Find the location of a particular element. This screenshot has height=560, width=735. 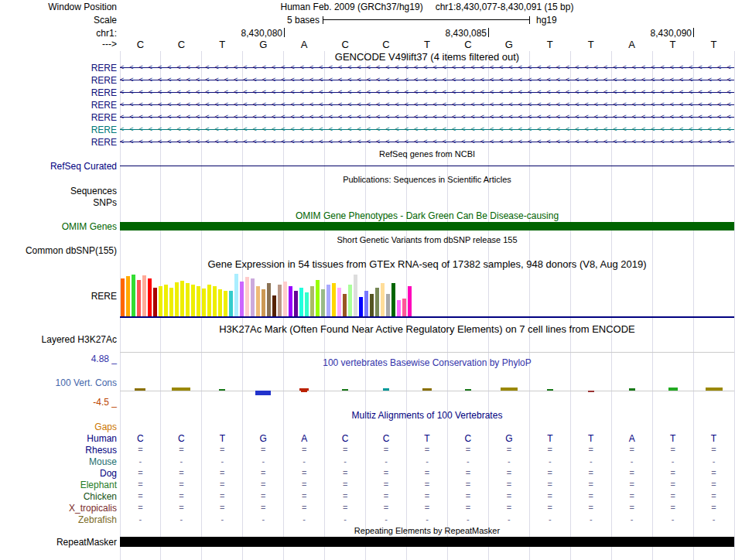

multiz-row-elephant: Elephant=============== is located at coordinates (367, 484).